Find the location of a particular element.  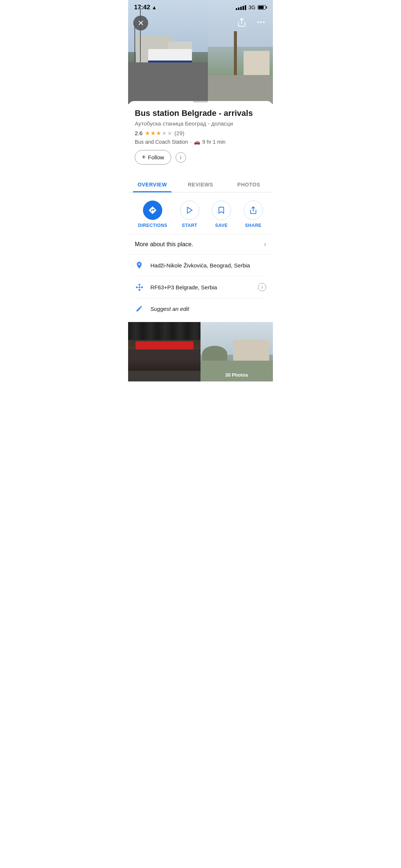

car-icon: 🚗 is located at coordinates (197, 142).